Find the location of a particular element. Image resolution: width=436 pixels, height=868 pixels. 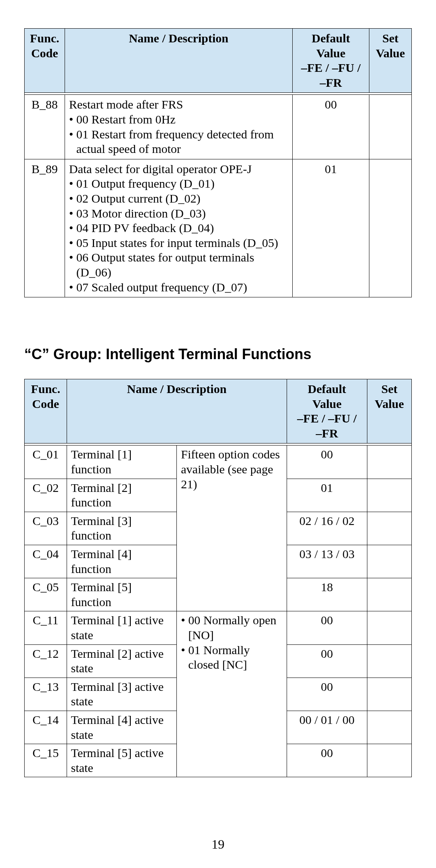

cell-default: 00 / 01 / 00 is located at coordinates (327, 727).